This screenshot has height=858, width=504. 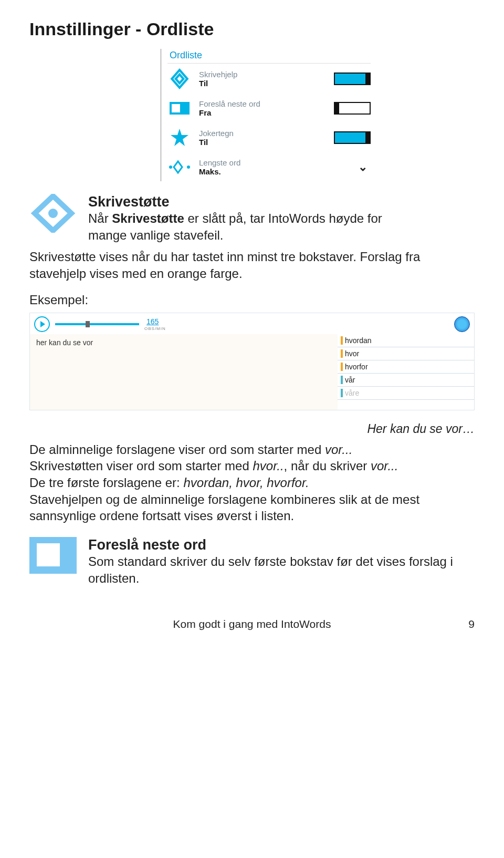 What do you see at coordinates (352, 79) in the screenshot?
I see `toggle-skrivehjelp` at bounding box center [352, 79].